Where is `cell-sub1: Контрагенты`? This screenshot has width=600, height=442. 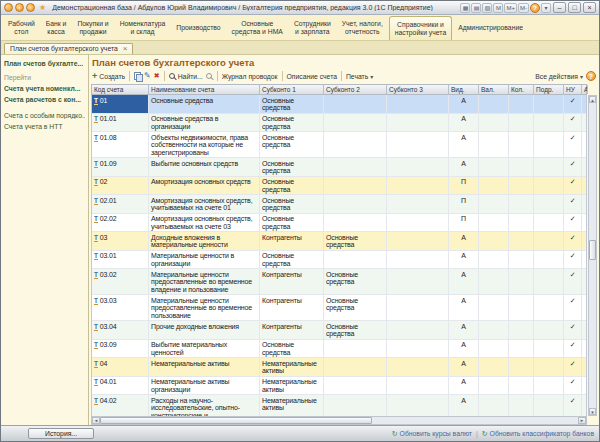
cell-sub1: Контрагенты is located at coordinates (292, 330).